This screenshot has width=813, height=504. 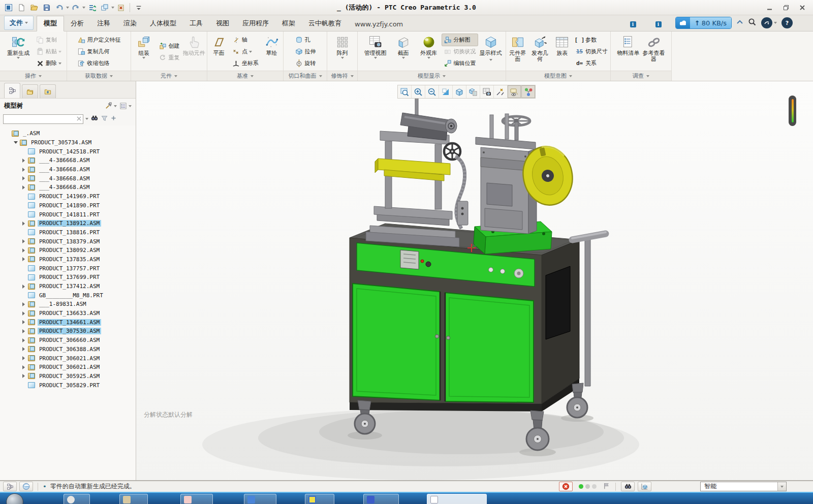 What do you see at coordinates (99, 63) in the screenshot?
I see `shrinkwrap-button: 收缩包络` at bounding box center [99, 63].